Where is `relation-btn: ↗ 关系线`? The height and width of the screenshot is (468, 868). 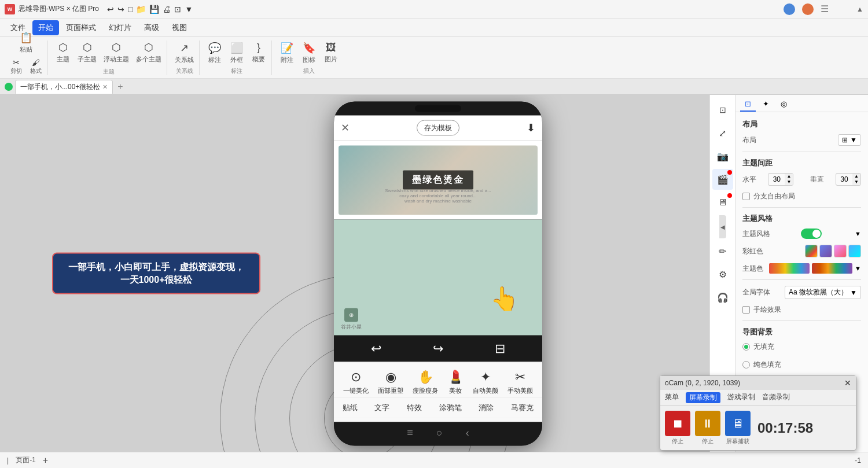
relation-btn: ↗ 关系线 is located at coordinates (184, 53).